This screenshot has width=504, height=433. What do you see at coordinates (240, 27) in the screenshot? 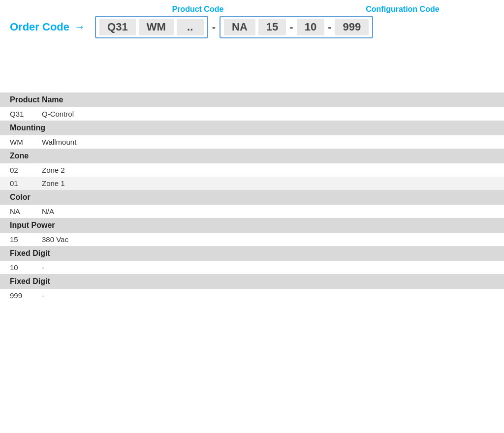
I see `config-segment-0: NA` at bounding box center [240, 27].